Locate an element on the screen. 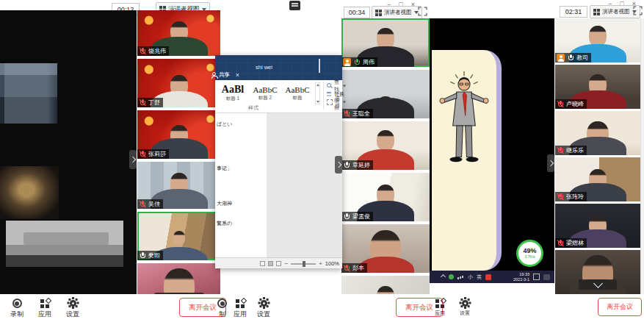 The height and width of the screenshot is (325, 644). participant-tile: 章延婷 is located at coordinates (386, 146).